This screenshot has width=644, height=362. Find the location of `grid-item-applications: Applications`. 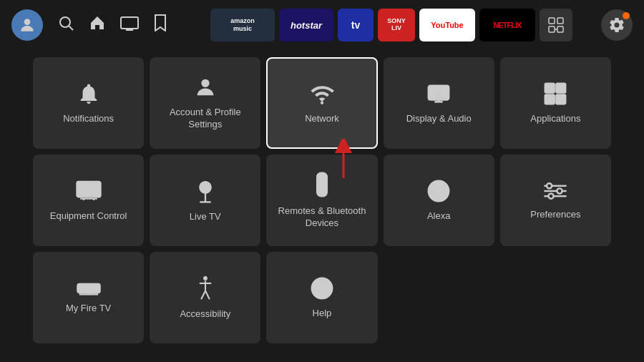

grid-item-applications: Applications is located at coordinates (555, 103).